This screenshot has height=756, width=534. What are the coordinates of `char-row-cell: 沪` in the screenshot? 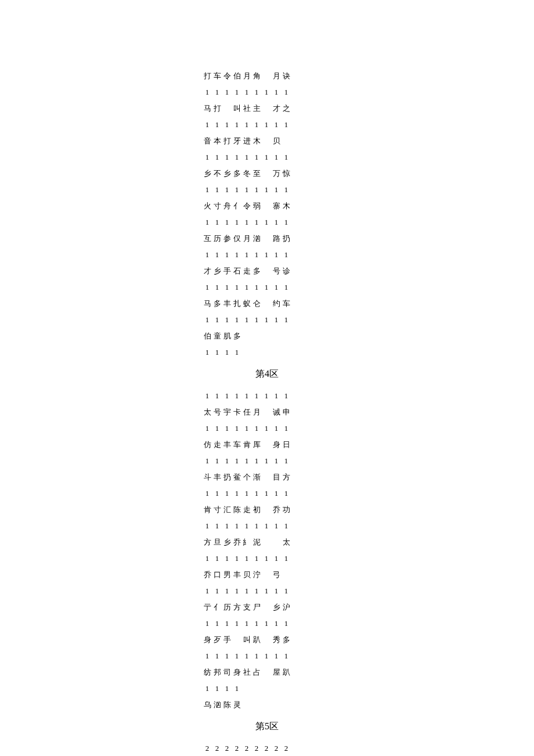 It's located at (286, 607).